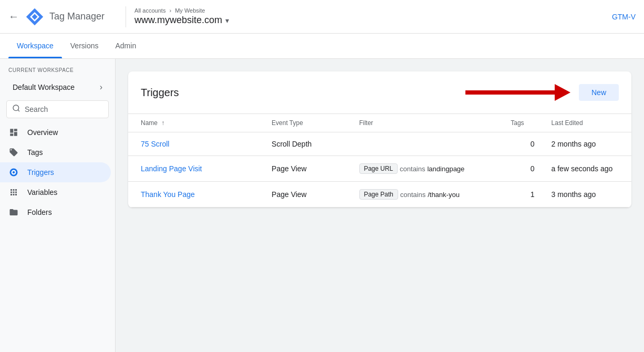  I want to click on workspace-selector: Default Workspace ›, so click(58, 87).